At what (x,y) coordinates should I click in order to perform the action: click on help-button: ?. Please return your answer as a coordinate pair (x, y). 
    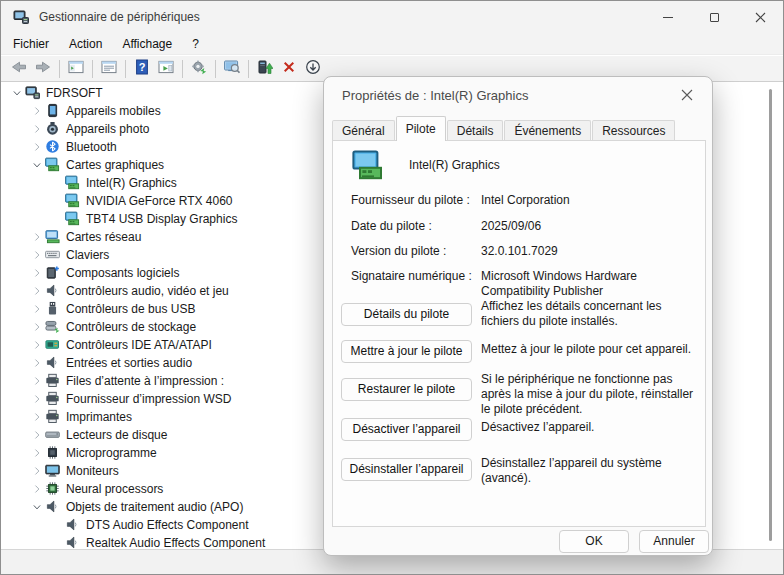
    Looking at the image, I should click on (142, 69).